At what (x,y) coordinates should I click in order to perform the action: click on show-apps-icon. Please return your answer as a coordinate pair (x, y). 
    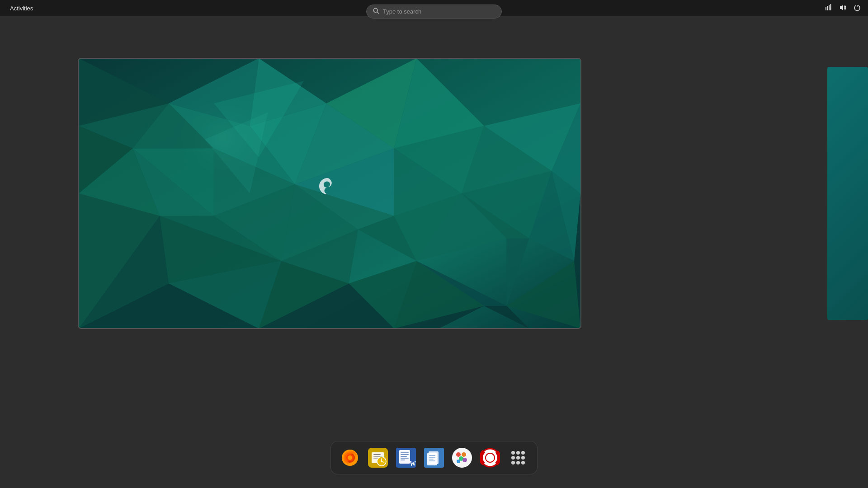
    Looking at the image, I should click on (518, 458).